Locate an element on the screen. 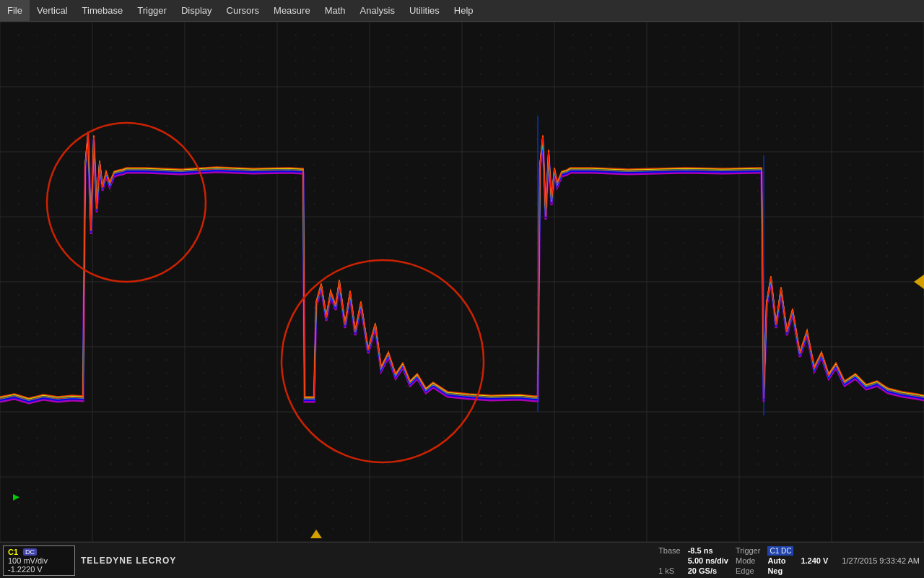 This screenshot has width=924, height=578. menu-file: File is located at coordinates (14, 10).